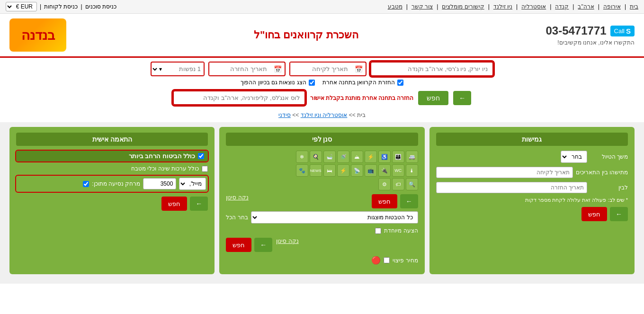 The width and height of the screenshot is (644, 314). What do you see at coordinates (324, 115) in the screenshot?
I see `breadcrumb-australia-nz: אוסטרליה וניו זילנד` at bounding box center [324, 115].